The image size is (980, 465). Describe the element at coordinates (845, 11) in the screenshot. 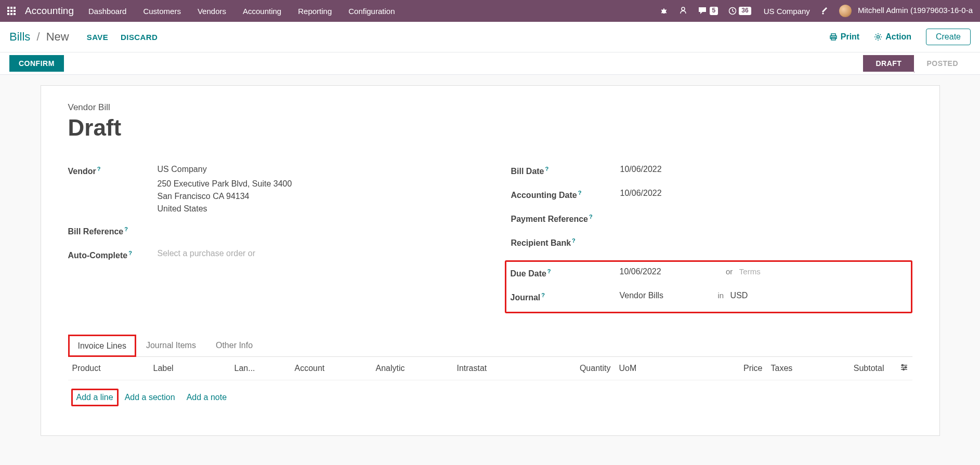

I see `avatar` at that location.